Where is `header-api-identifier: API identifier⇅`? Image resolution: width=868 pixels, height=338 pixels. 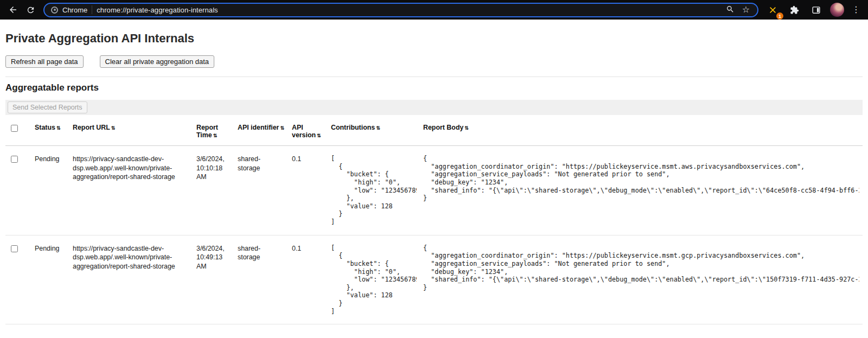 header-api-identifier: API identifier⇅ is located at coordinates (261, 132).